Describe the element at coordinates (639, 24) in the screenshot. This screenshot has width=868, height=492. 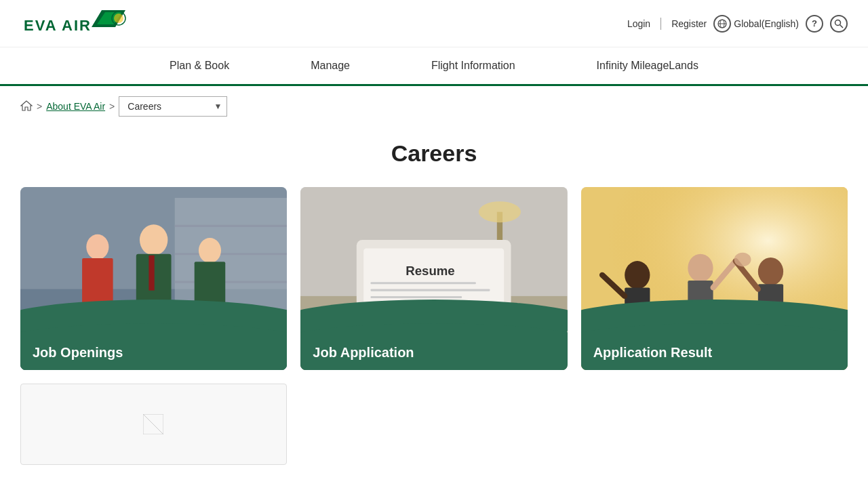
I see `login-link: Login` at that location.